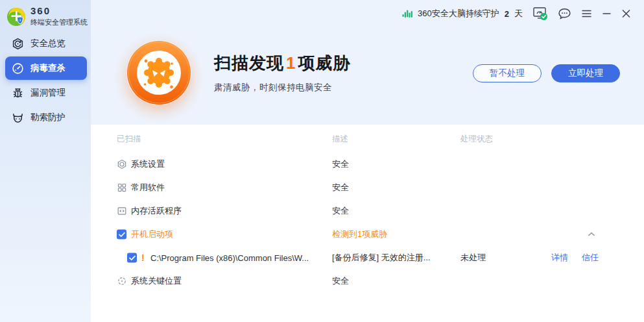 This screenshot has height=322, width=644. Describe the element at coordinates (59, 22) in the screenshot. I see `logo-subtitle: 终端安全管理系统` at that location.